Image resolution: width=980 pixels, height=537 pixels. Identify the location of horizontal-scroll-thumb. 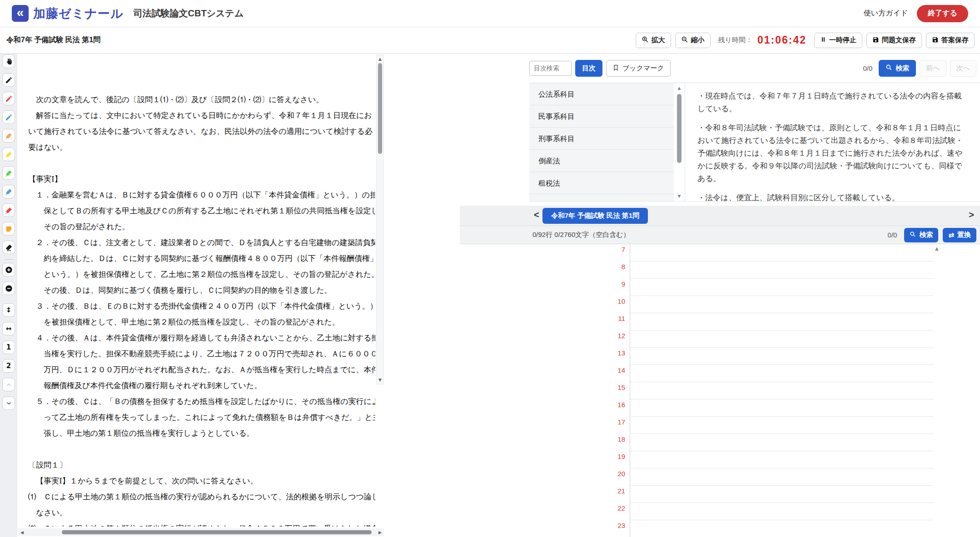
(217, 532).